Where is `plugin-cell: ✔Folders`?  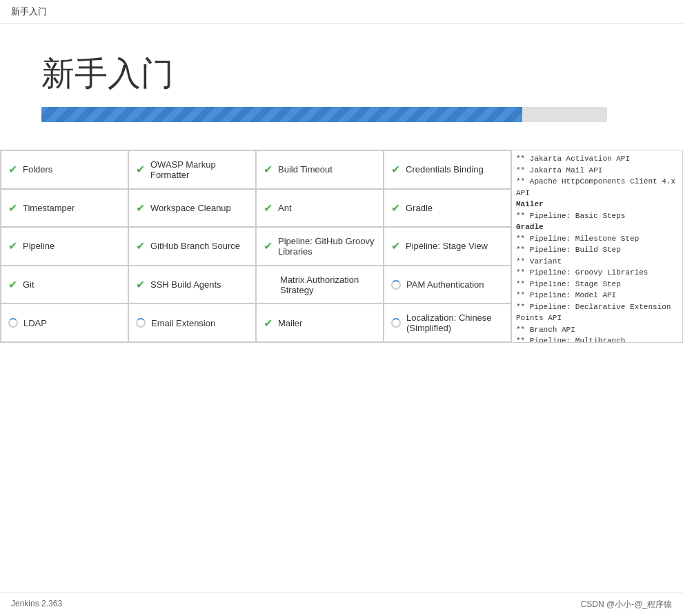 plugin-cell: ✔Folders is located at coordinates (65, 170).